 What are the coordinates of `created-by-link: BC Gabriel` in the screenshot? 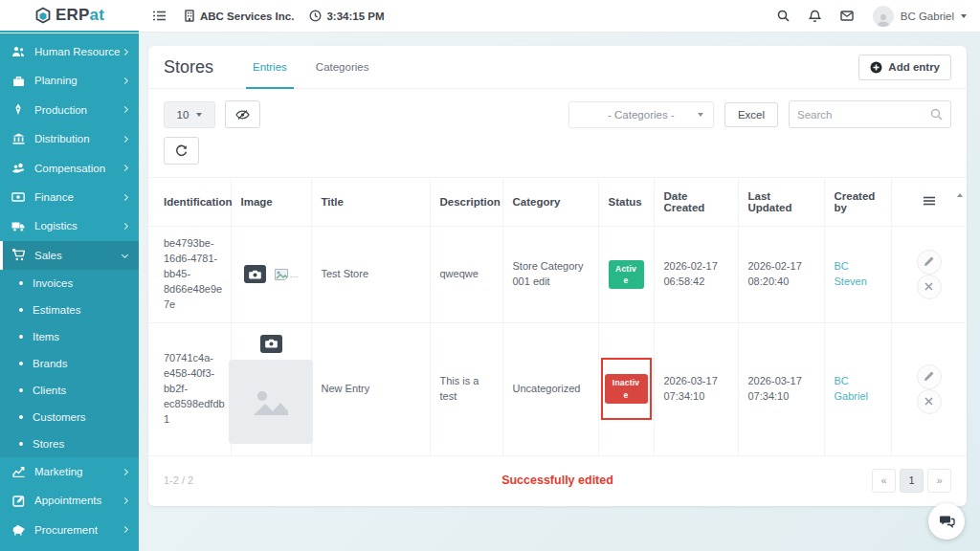 It's located at (852, 388).